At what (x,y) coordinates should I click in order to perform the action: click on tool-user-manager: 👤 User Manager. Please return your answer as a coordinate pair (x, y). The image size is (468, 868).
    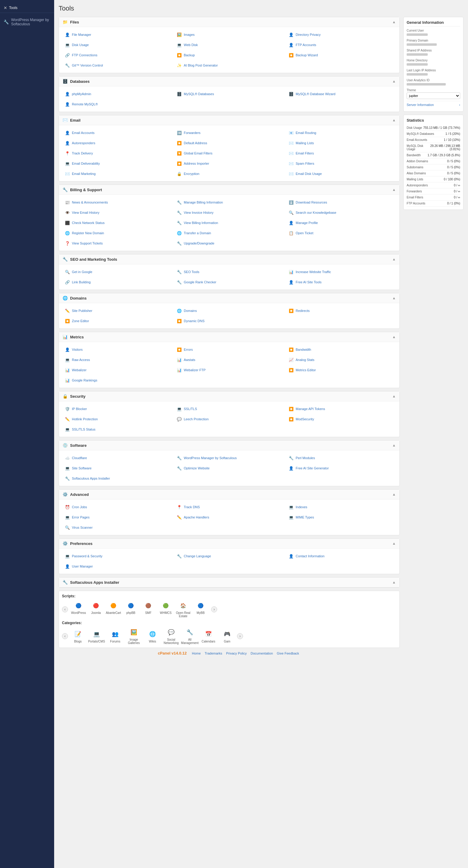
    Looking at the image, I should click on (117, 566).